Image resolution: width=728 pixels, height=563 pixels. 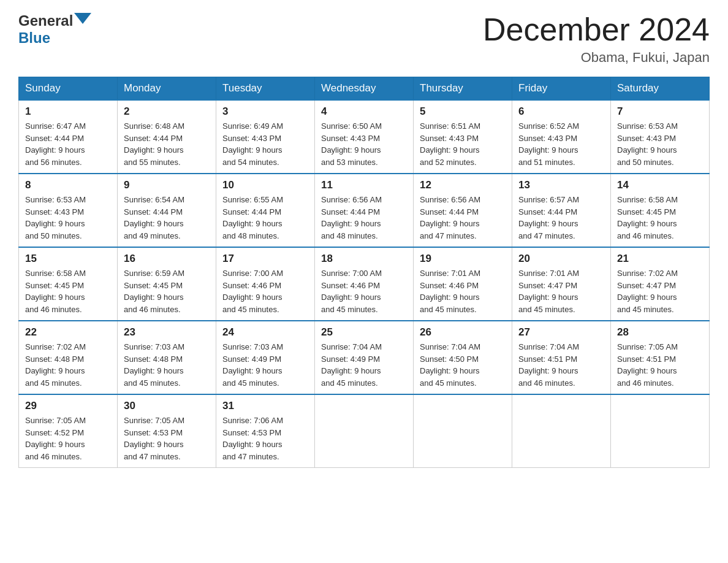 What do you see at coordinates (167, 185) in the screenshot?
I see `day-number: 9` at bounding box center [167, 185].